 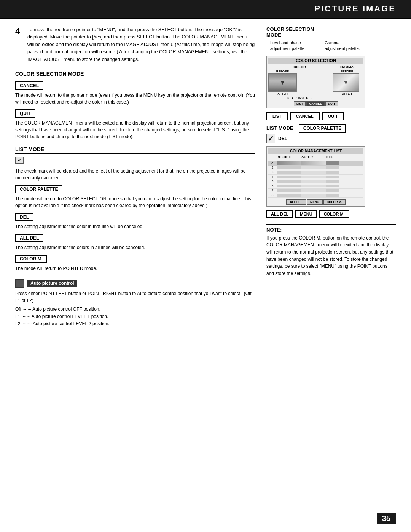 What do you see at coordinates (347, 82) in the screenshot?
I see `cs-gamma-panel: GAMMA BEFORE ▼ AFTER` at bounding box center [347, 82].